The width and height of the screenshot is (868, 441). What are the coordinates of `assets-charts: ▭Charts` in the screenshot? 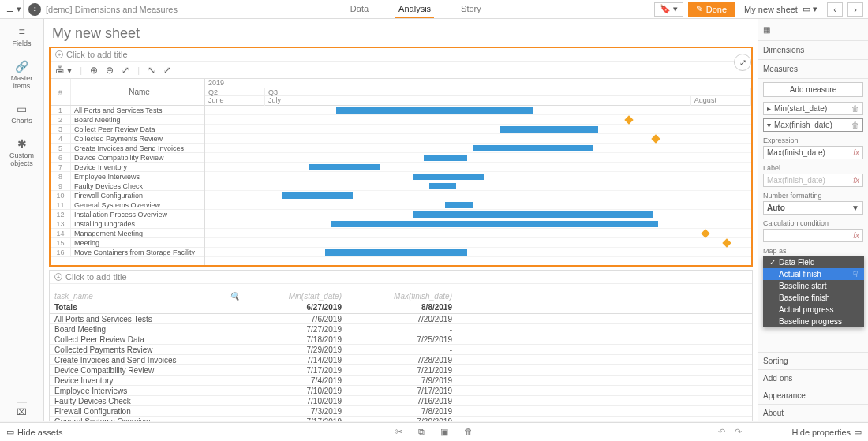 It's located at (22, 114).